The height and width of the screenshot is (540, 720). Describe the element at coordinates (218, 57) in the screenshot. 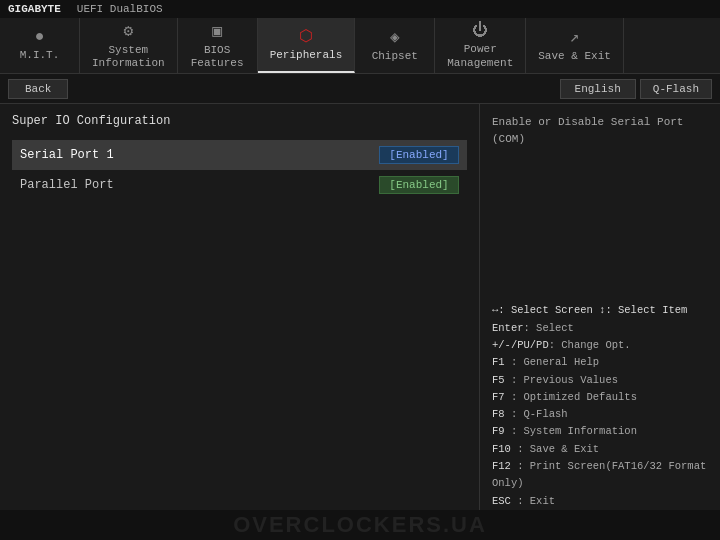

I see `tab-bios-features-label: BIOSFeatures` at that location.